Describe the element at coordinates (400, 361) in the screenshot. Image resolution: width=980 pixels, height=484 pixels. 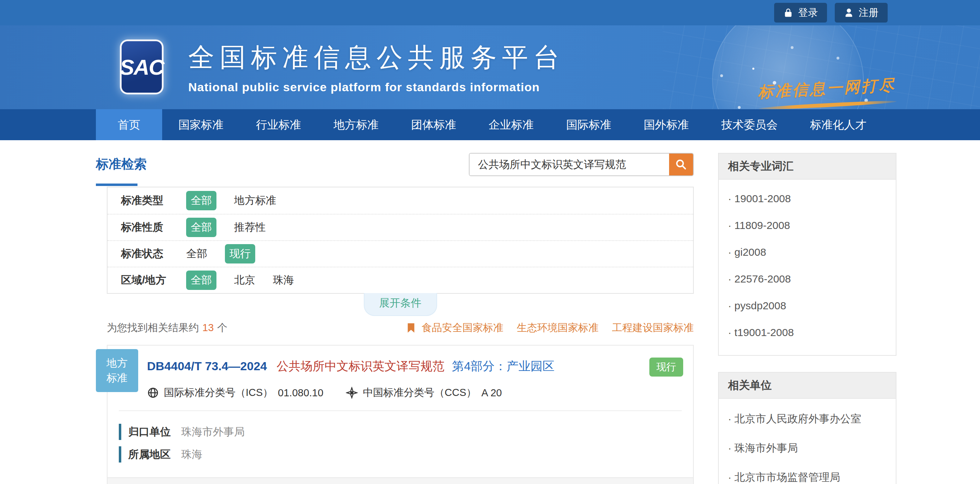
I see `card-head: DB4404/T 73.4—2024 公共场所中文标识英文译写规范 第4部分：产…` at that location.